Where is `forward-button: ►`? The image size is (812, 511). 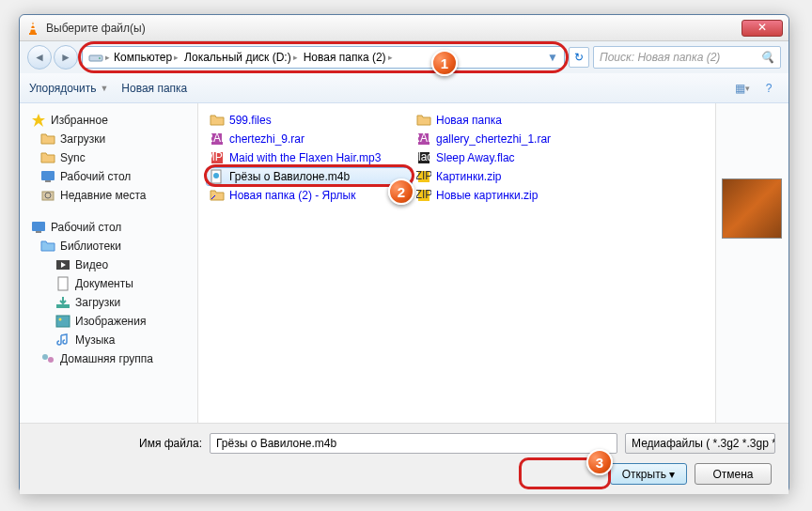
forward-button: ► is located at coordinates (66, 57).